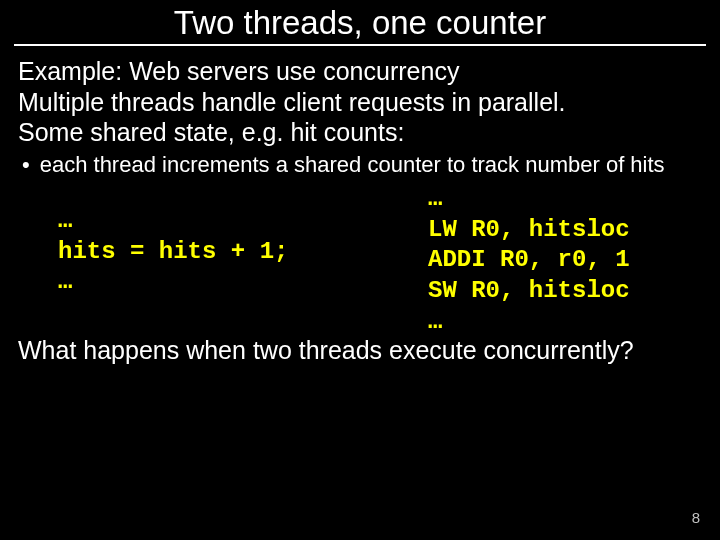 This screenshot has height=540, width=720. What do you see at coordinates (360, 72) in the screenshot?
I see `body-line-1: Example: Web servers use concurrency` at bounding box center [360, 72].